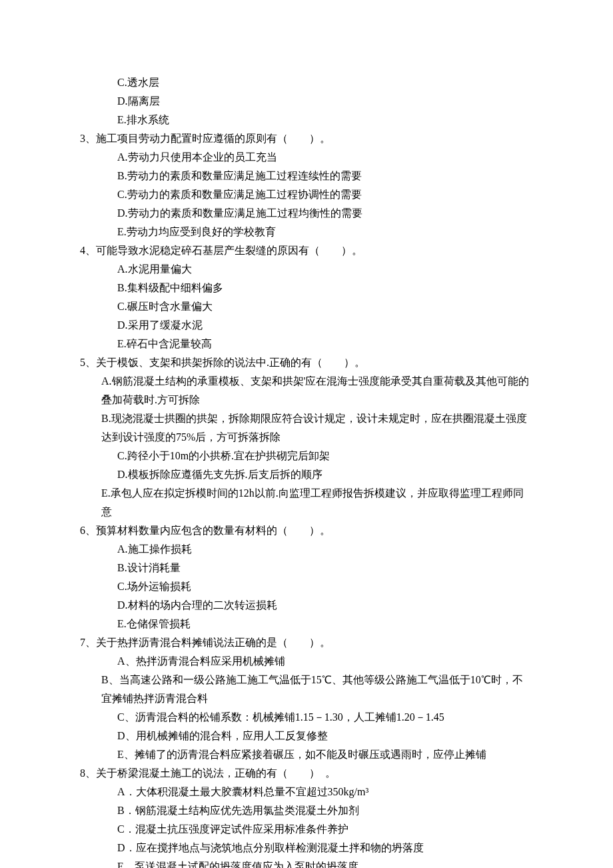 This screenshot has width=613, height=868. I want to click on text-line: B.现浇混凝士拱圈的拱架，拆除期限应符合设计规定，设计未规定时，应在拱圈混凝土强…, so click(306, 428).